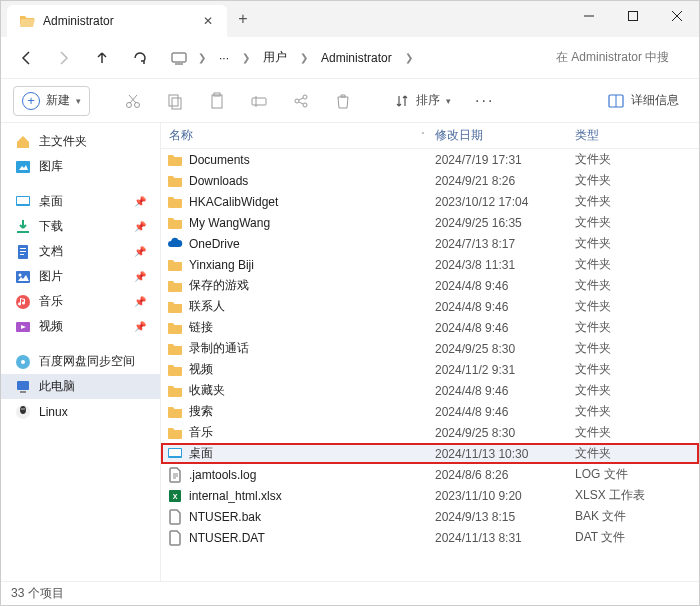  What do you see at coordinates (350, 19) in the screenshot?
I see `title-bar: Administrator ✕ +` at bounding box center [350, 19].